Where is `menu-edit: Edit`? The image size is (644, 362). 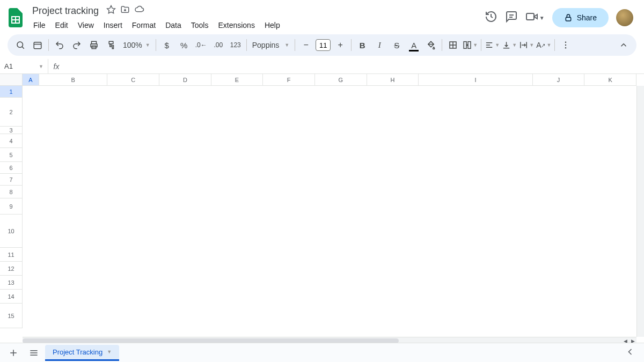
menu-edit: Edit is located at coordinates (62, 25).